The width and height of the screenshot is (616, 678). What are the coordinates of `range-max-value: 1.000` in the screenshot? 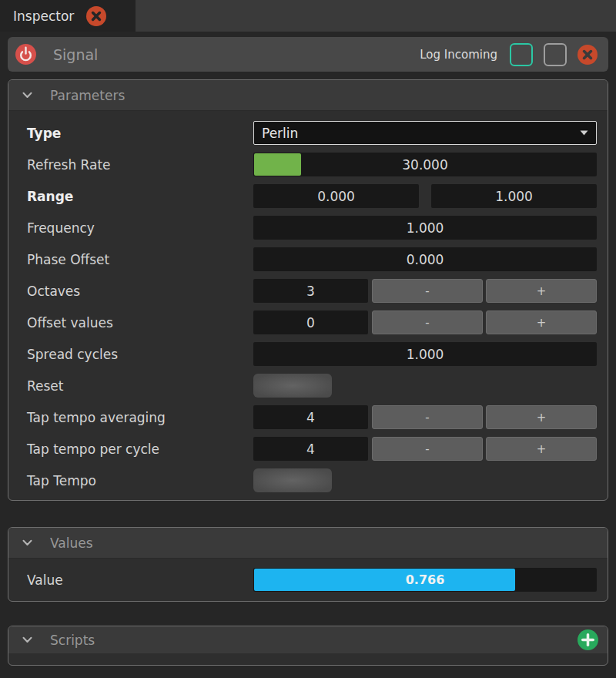 It's located at (514, 196).